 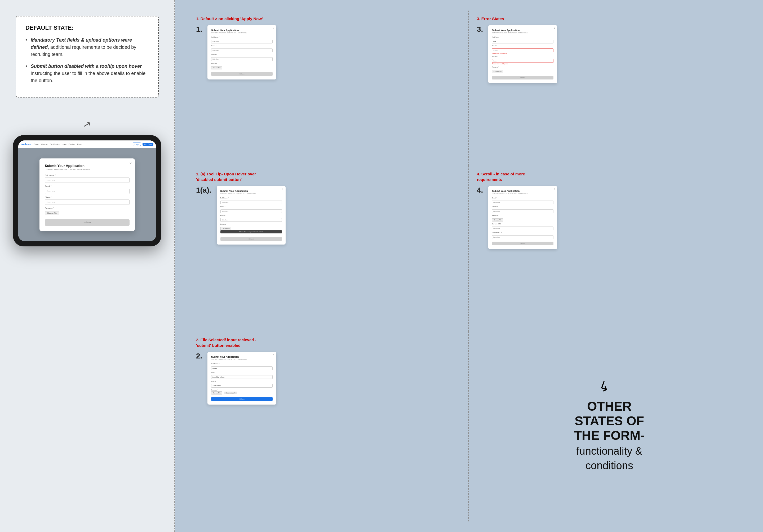 I want to click on tablet-screen: testbook Exams Courses Test Series Learn…, so click(x=87, y=191).